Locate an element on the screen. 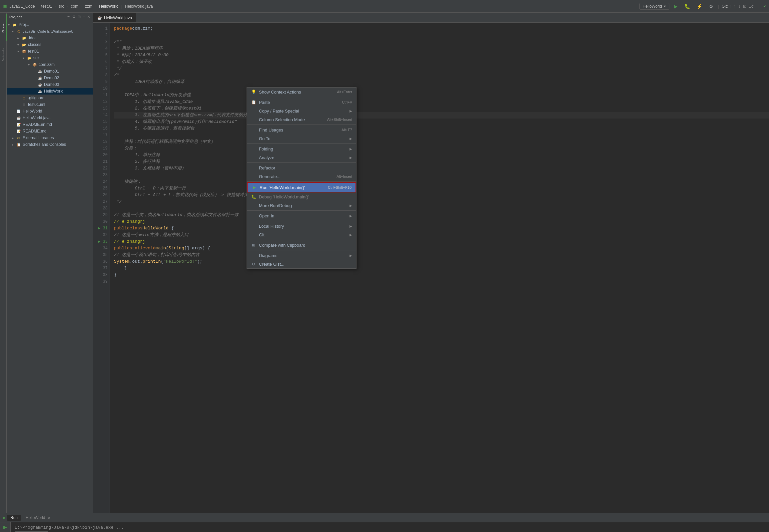  breadcrumb-zzm: zzm is located at coordinates (89, 6).